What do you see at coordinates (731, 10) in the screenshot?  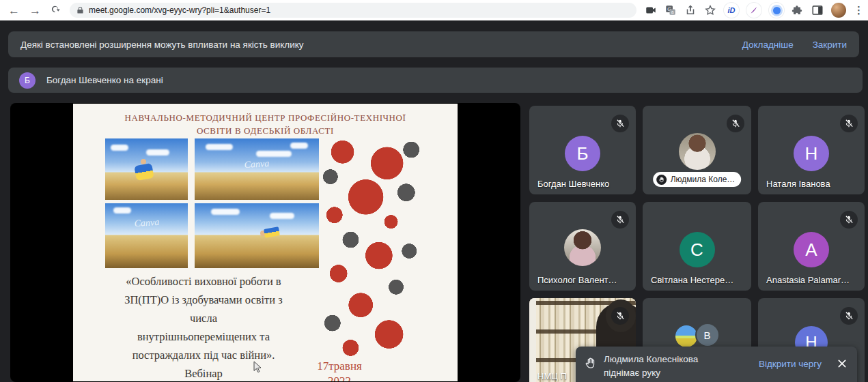 I see `id-extension-icon: iD` at bounding box center [731, 10].